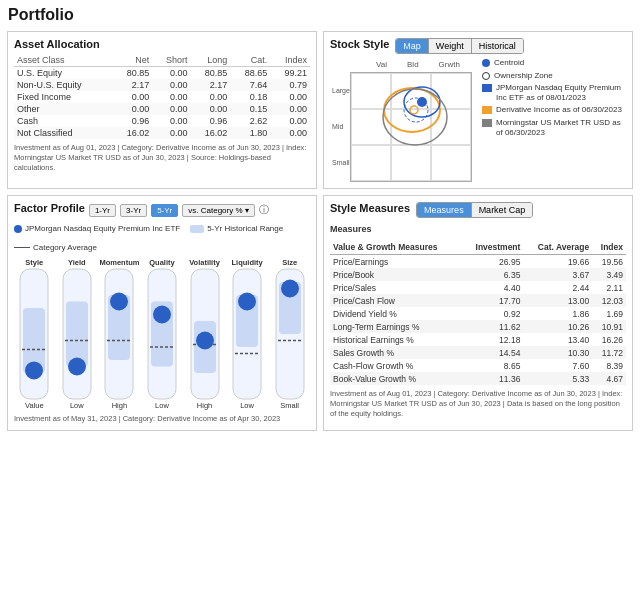  Describe the element at coordinates (162, 85) in the screenshot. I see `table-row: Non-U.S. Equity2.170.002.177.640.79` at that location.